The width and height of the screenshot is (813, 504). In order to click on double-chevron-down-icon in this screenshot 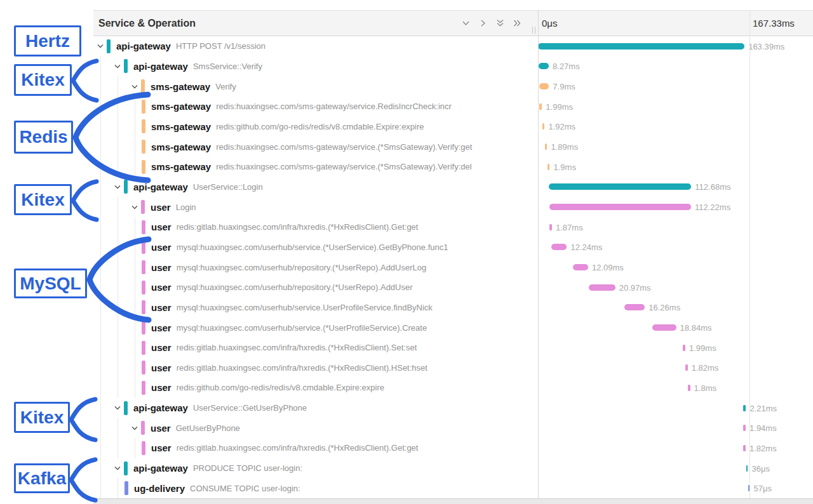, I will do `click(501, 23)`.